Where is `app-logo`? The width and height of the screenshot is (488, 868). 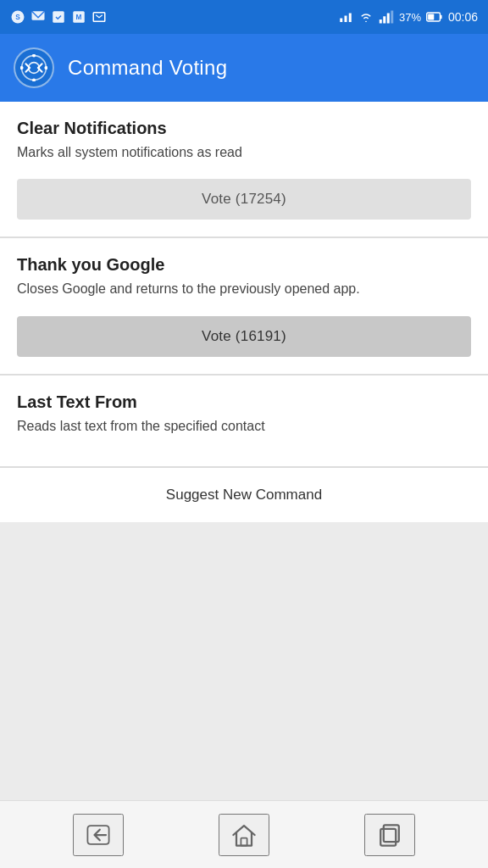
app-logo is located at coordinates (34, 68).